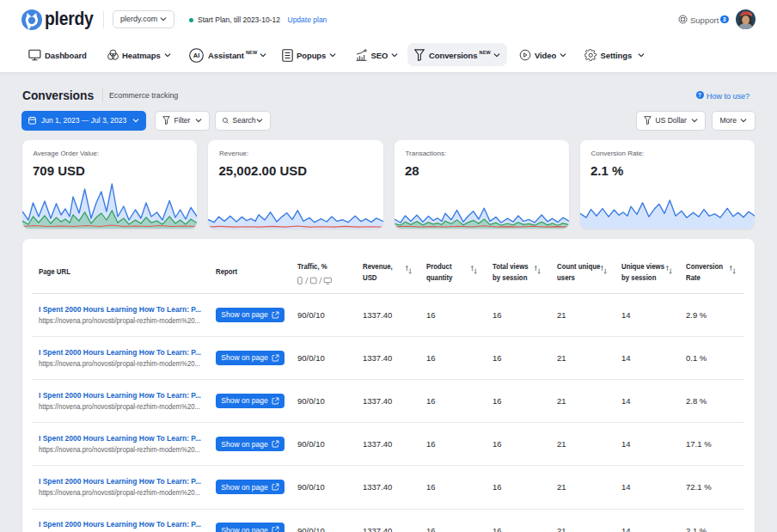  Describe the element at coordinates (196, 55) in the screenshot. I see `svg-text: AI` at that location.